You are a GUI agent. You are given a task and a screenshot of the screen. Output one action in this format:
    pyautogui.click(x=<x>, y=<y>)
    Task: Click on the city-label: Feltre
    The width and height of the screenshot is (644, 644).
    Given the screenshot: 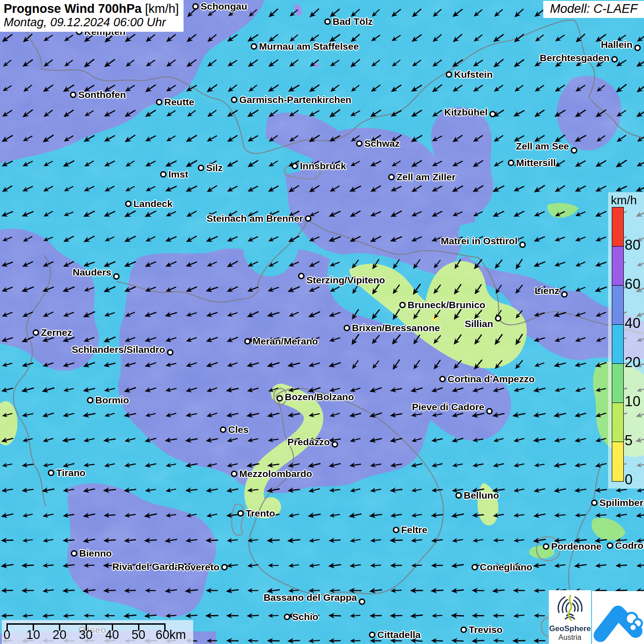 What is the action you would take?
    pyautogui.click(x=414, y=530)
    